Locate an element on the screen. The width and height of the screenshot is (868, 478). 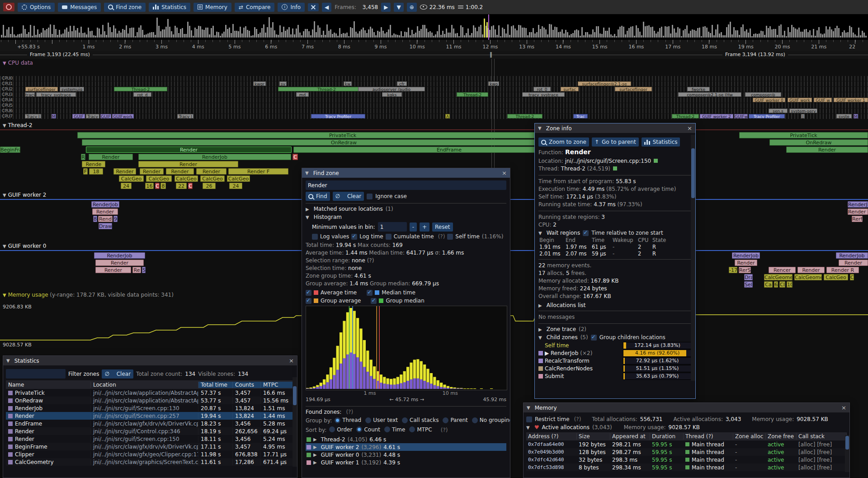
min-bin-input is located at coordinates (392, 227).